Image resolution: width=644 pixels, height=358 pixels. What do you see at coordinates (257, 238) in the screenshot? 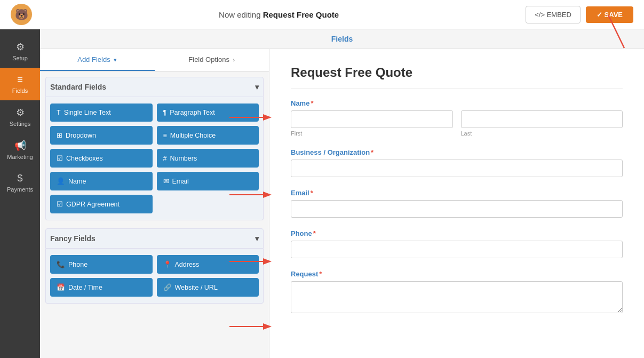
I see `fancy-section-collapse-icon: ▾` at bounding box center [257, 238].